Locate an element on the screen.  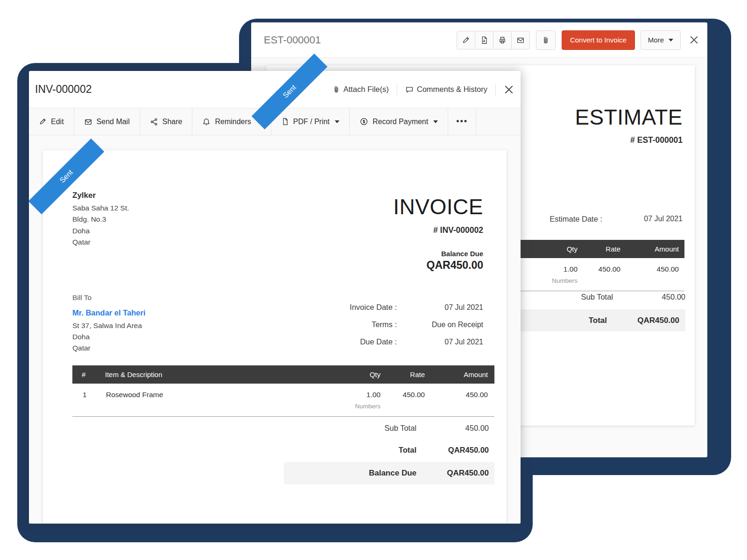
due-date-row: Due Date : 07 Jul 2021 is located at coordinates (263, 342).